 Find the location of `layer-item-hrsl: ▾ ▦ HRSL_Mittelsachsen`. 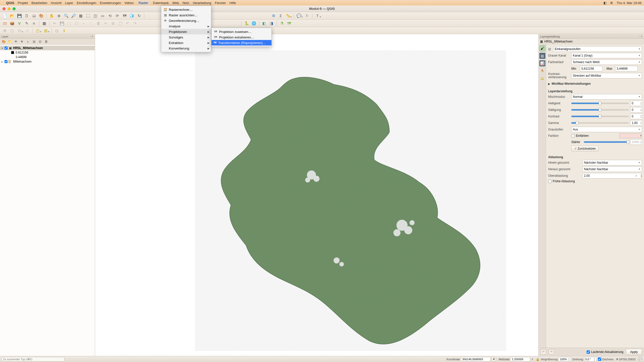

layer-item-hrsl: ▾ ▦ HRSL_Mittelsachsen is located at coordinates (47, 48).